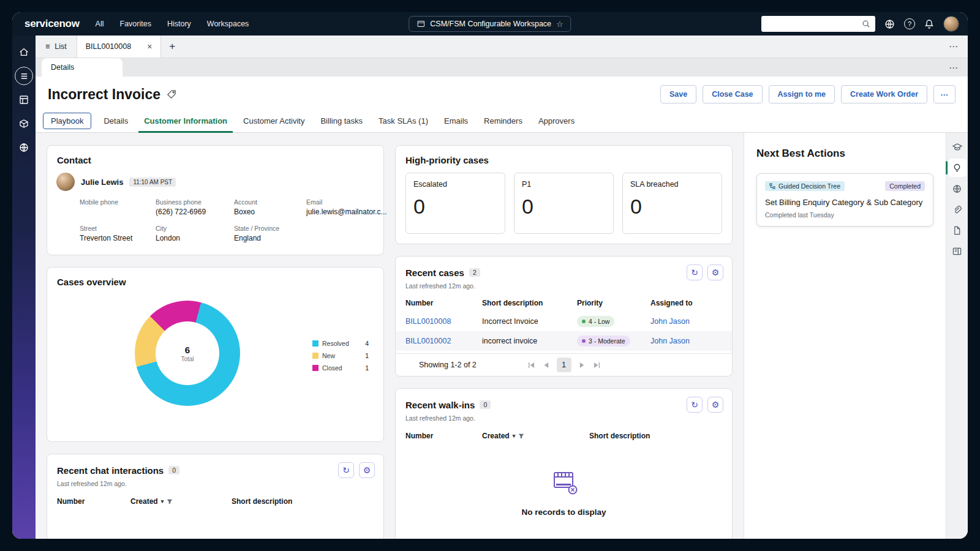 This screenshot has height=551, width=980. Describe the element at coordinates (953, 47) in the screenshot. I see `tab-bar-more-icon: ⋯` at that location.